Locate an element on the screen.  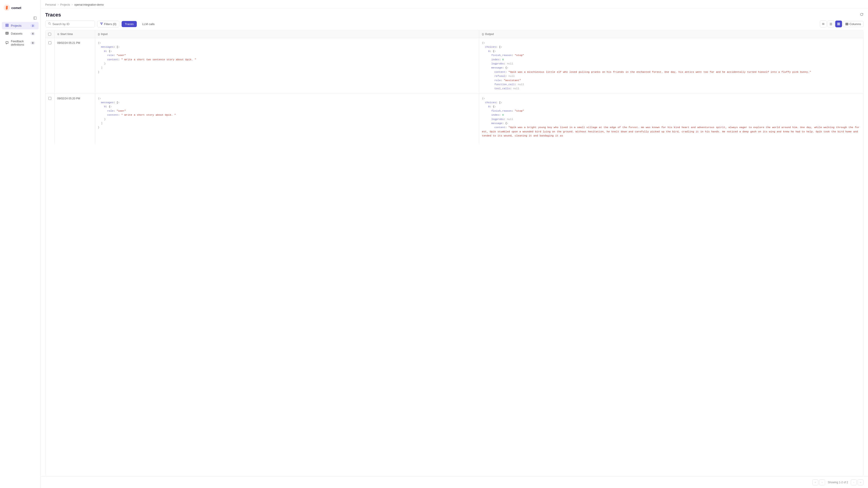
comet-logo-icon is located at coordinates (7, 7).